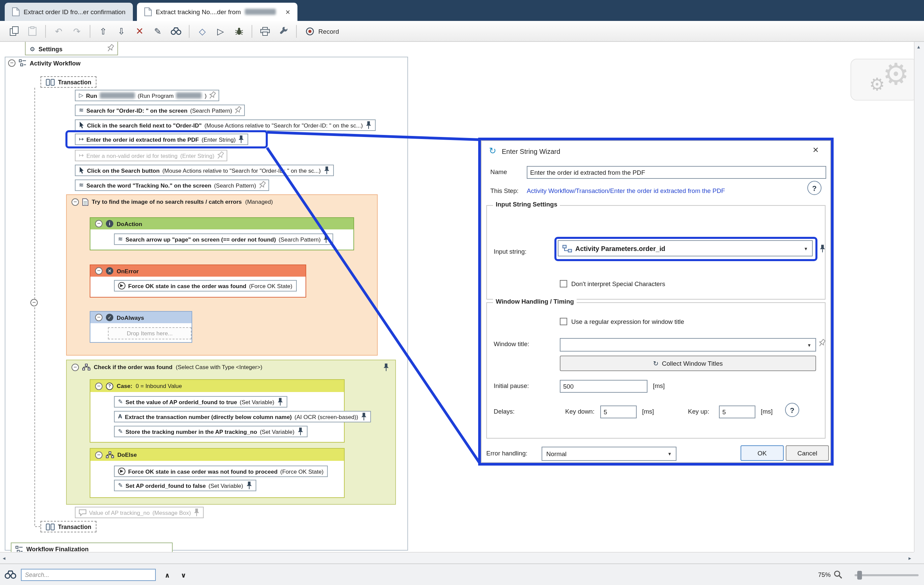 The height and width of the screenshot is (585, 924). I want to click on move-up-icon: ⇧, so click(103, 31).